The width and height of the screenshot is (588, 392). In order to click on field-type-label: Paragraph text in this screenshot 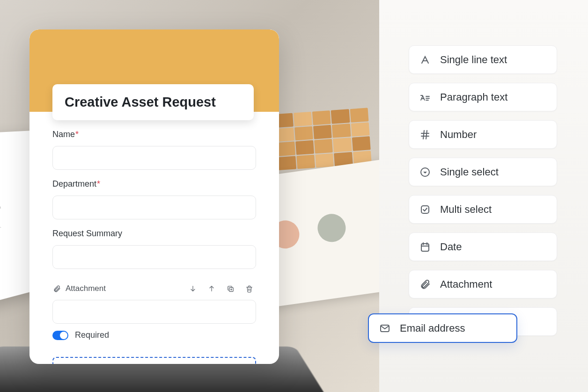, I will do `click(474, 97)`.